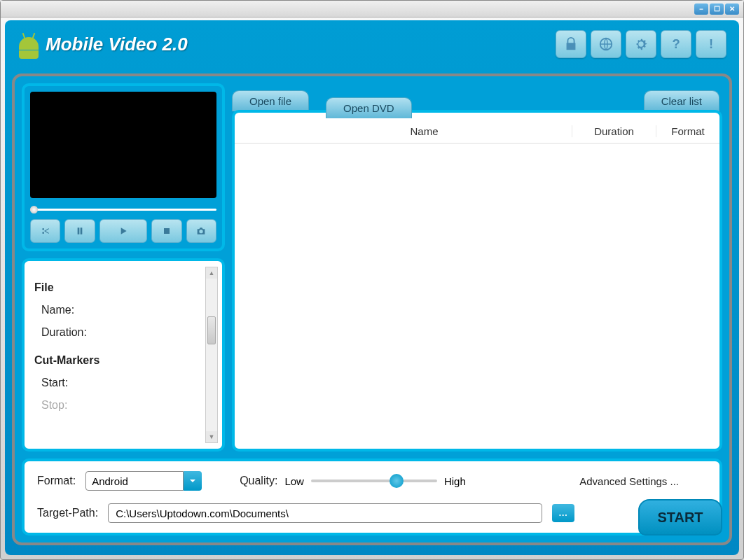  I want to click on scroll-down-arrow: ▼, so click(212, 437).